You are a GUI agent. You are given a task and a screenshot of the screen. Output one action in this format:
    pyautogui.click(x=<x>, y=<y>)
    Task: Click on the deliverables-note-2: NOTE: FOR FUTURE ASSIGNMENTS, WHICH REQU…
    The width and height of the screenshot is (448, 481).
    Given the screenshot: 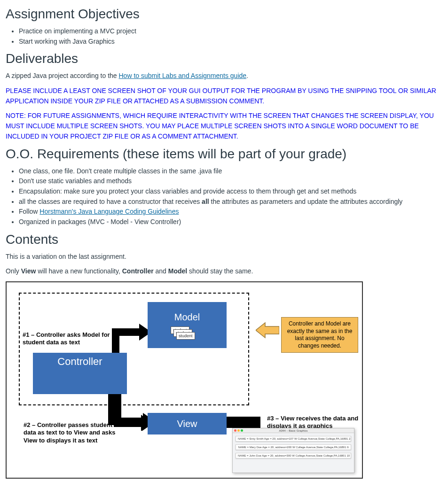 What is the action you would take?
    pyautogui.click(x=224, y=126)
    